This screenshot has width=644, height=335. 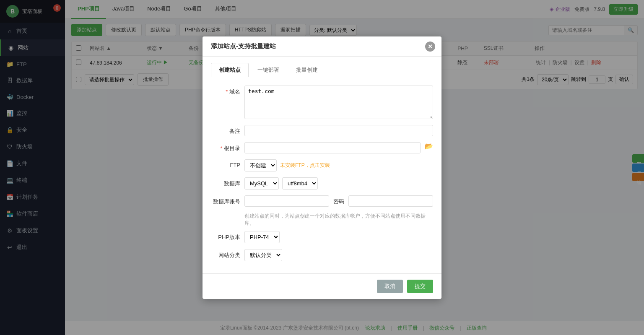 I want to click on php-version-select: PHP-74, so click(x=262, y=237).